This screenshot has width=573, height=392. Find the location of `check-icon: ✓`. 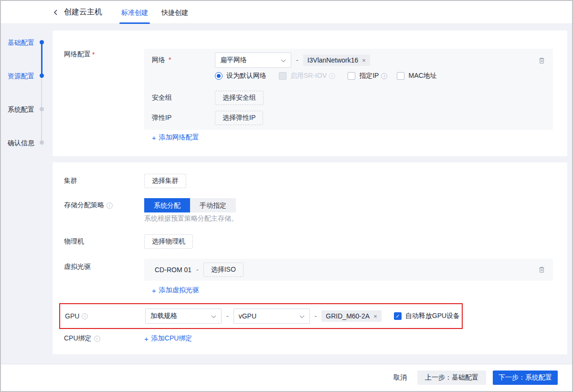

check-icon: ✓ is located at coordinates (397, 316).